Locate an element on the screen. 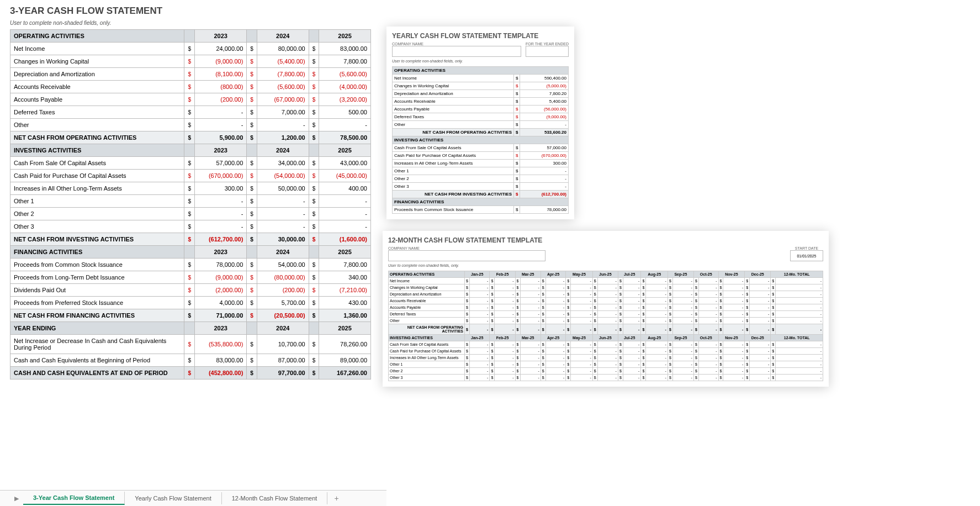 This screenshot has width=980, height=506. thumb-title: YEARLY CASH FLOW STATEMENT TEMPLATE is located at coordinates (480, 36).